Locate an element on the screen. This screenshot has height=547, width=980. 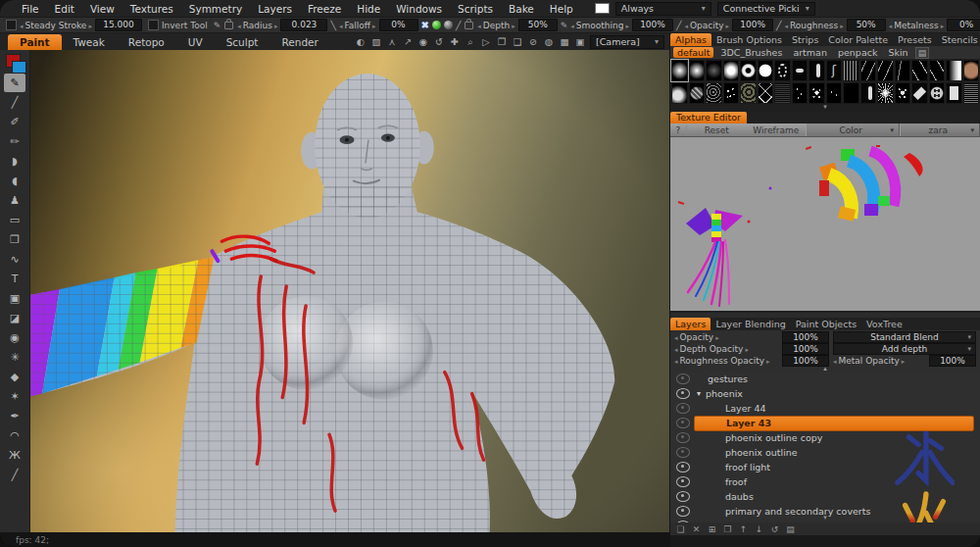
hatch2-tool: ✏ is located at coordinates (15, 141).